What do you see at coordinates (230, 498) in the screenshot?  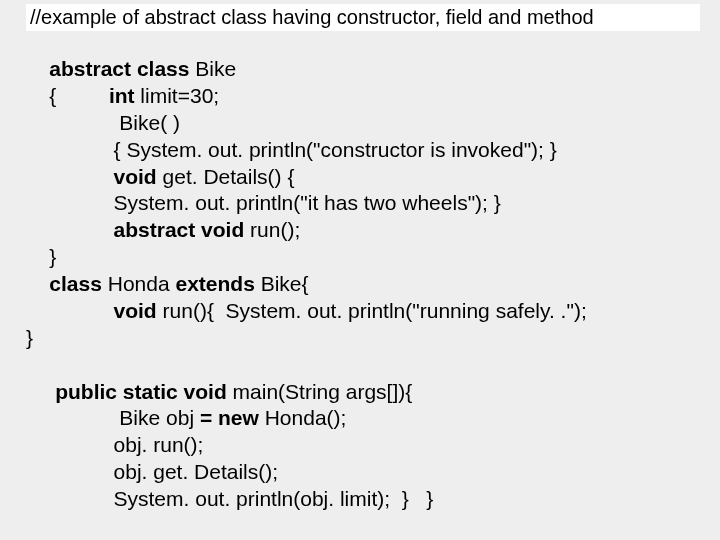 I see `line-16: System. out. println(obj. limit); } }` at bounding box center [230, 498].